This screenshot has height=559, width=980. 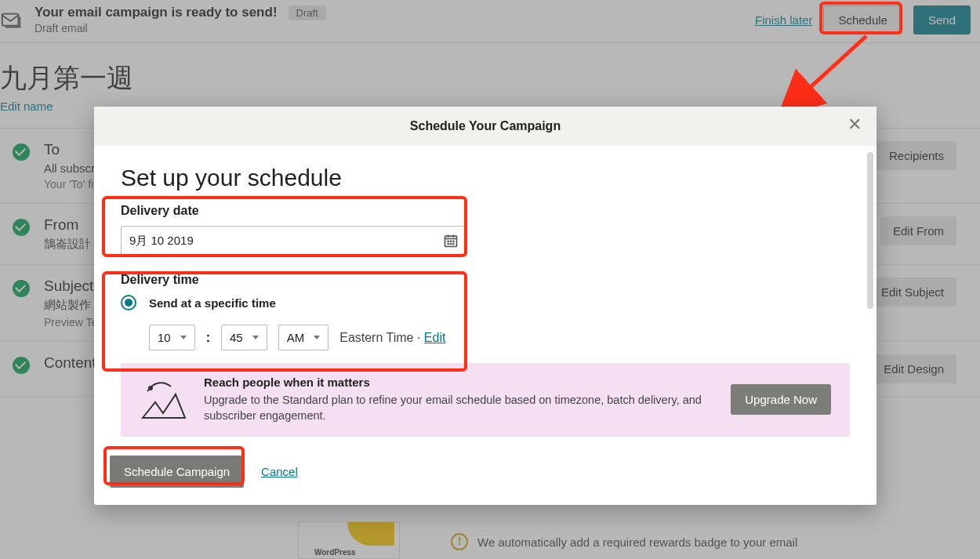 I want to click on hour-select: 10, so click(x=172, y=337).